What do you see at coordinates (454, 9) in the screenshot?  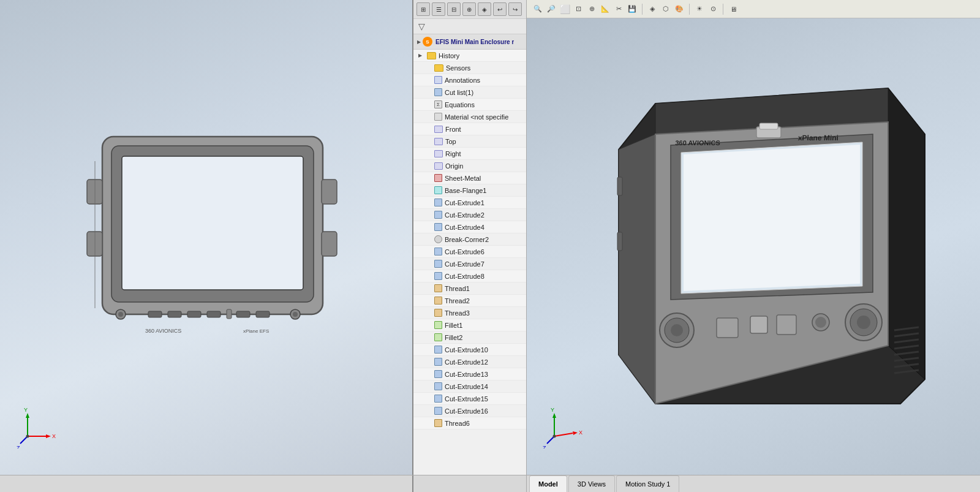 I see `toolbar-btn-config: ⊟` at bounding box center [454, 9].